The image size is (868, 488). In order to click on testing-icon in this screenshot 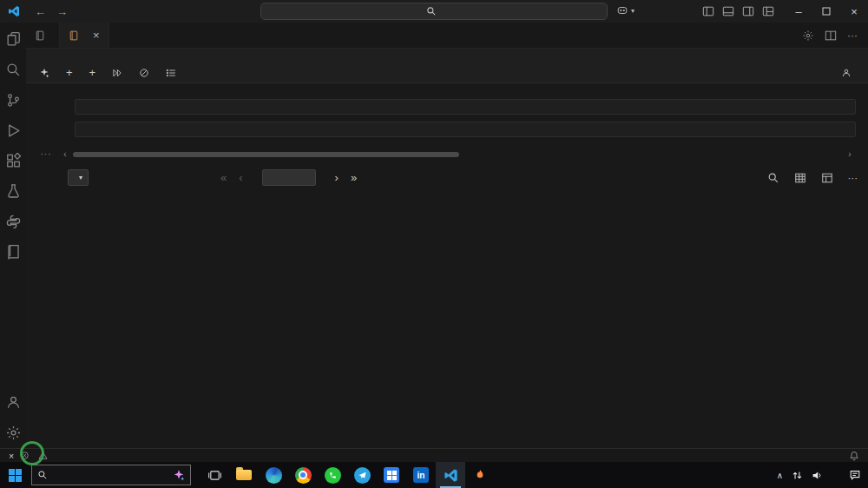, I will do `click(13, 191)`.